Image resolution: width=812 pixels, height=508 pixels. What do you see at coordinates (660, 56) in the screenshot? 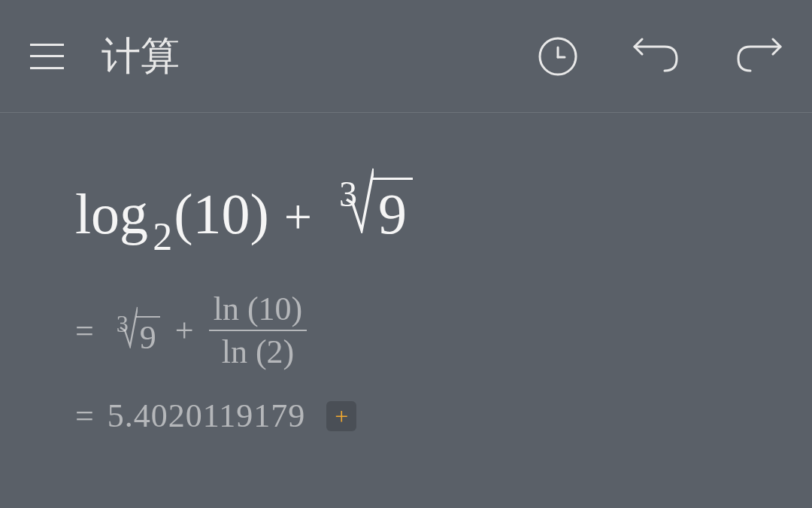
I see `header-actions` at bounding box center [660, 56].